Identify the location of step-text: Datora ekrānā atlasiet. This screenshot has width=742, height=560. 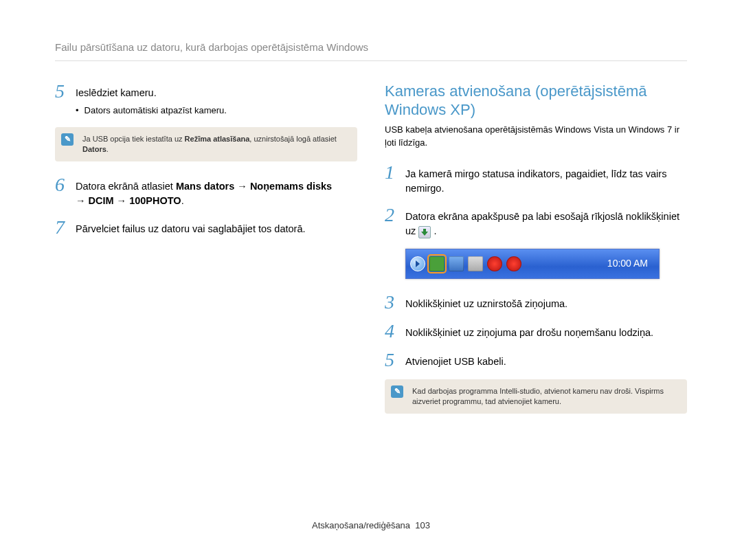
(126, 186).